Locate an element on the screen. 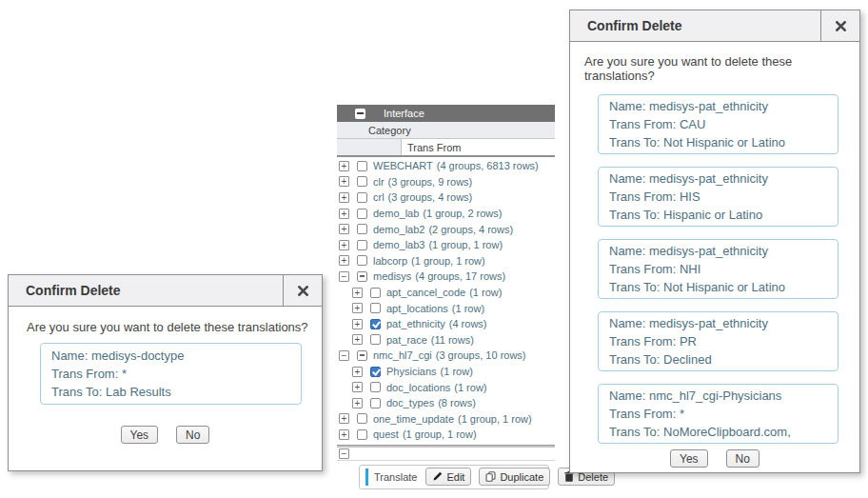  tree-row: +demo_lab(1 group, 2 rows) is located at coordinates (445, 213).